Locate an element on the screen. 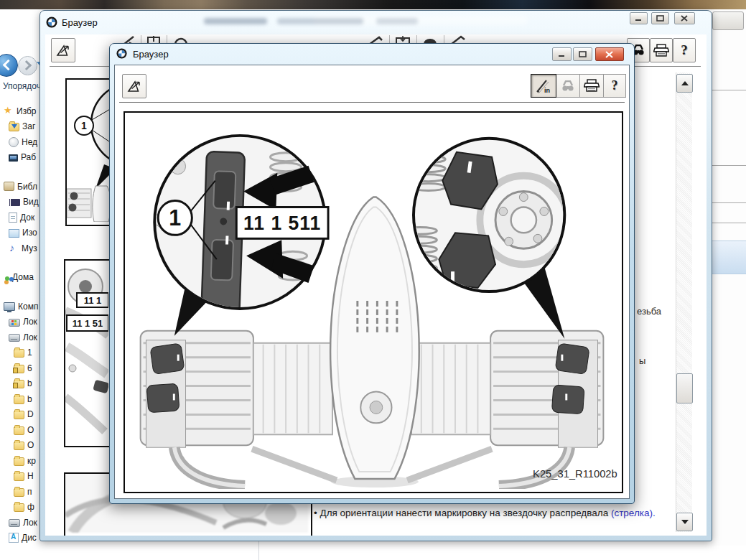 Image resolution: width=746 pixels, height=560 pixels. back-button is located at coordinates (9, 65).